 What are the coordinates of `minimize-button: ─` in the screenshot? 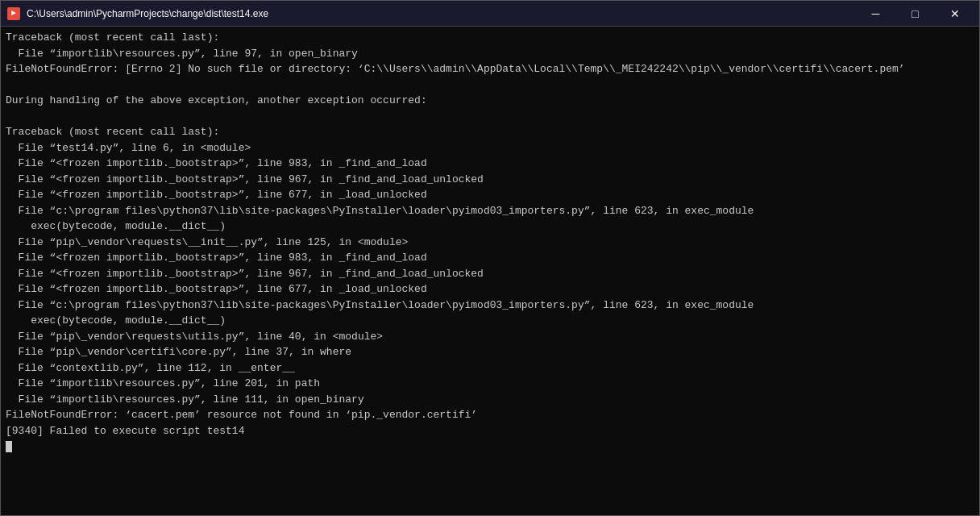 It's located at (875, 14).